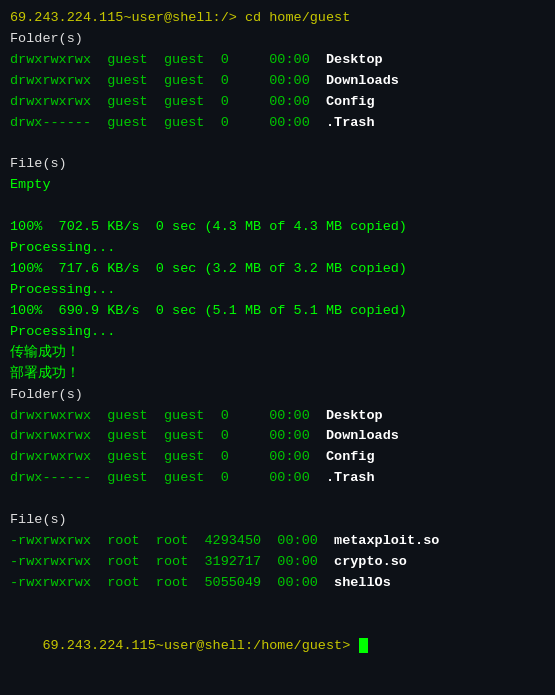 The height and width of the screenshot is (695, 555). I want to click on folder2-row-3: drwx------ guest guest 0 00:00 .Trash, so click(278, 478).